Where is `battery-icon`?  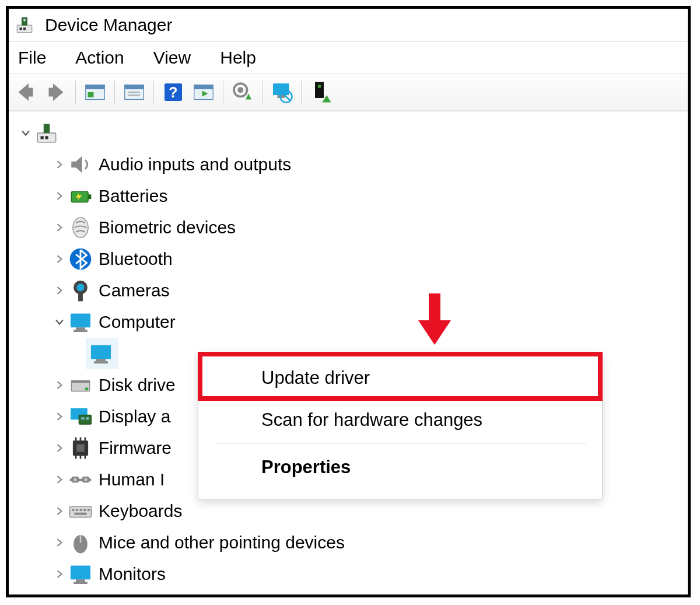
battery-icon is located at coordinates (80, 196).